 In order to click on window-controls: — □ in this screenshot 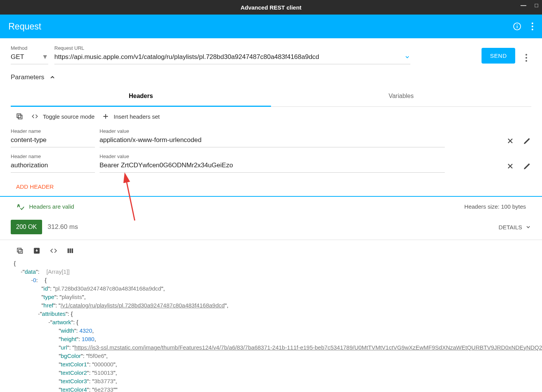, I will do `click(529, 5)`.